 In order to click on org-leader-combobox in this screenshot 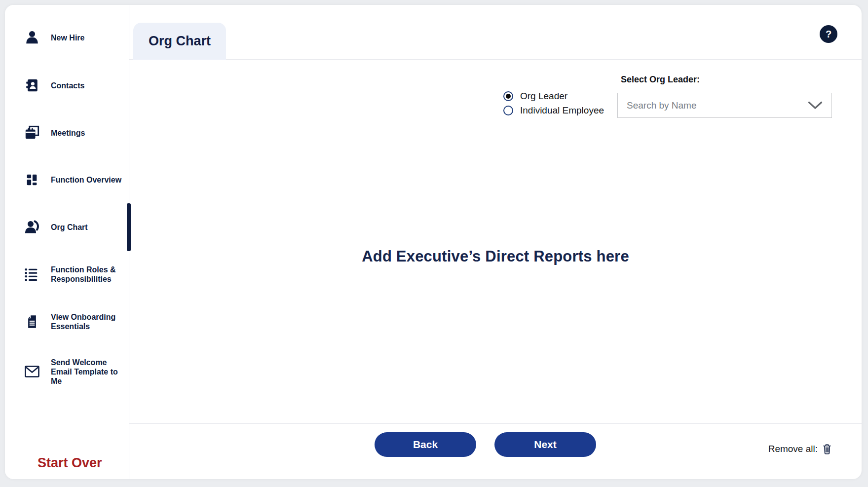, I will do `click(724, 106)`.